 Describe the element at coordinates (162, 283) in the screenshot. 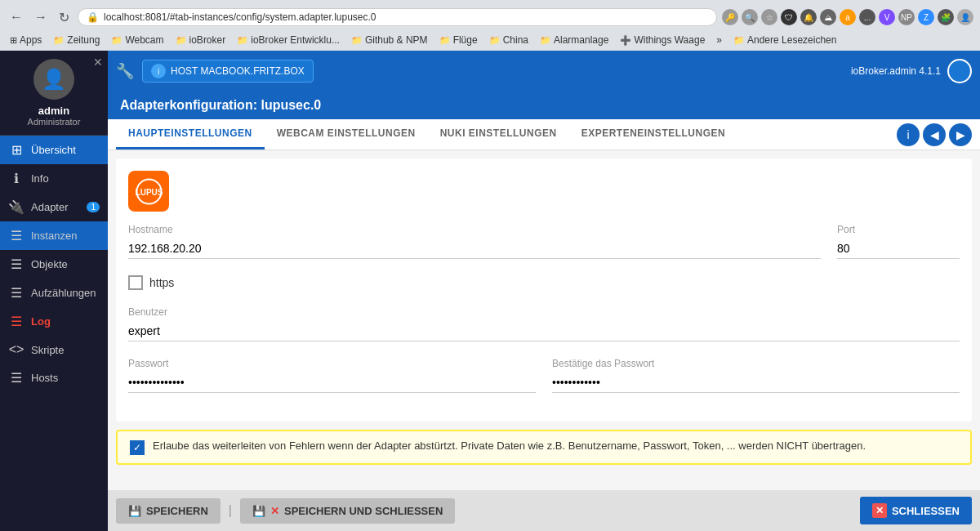

I see `https-label: https` at that location.